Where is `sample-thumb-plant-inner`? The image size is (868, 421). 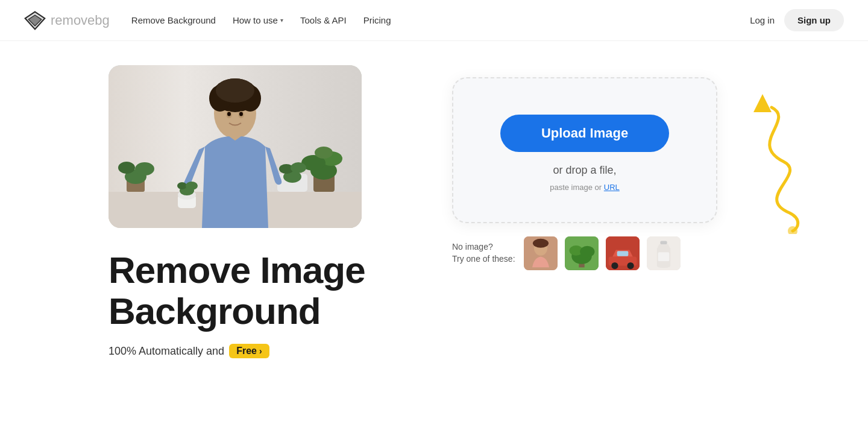
sample-thumb-plant-inner is located at coordinates (582, 253).